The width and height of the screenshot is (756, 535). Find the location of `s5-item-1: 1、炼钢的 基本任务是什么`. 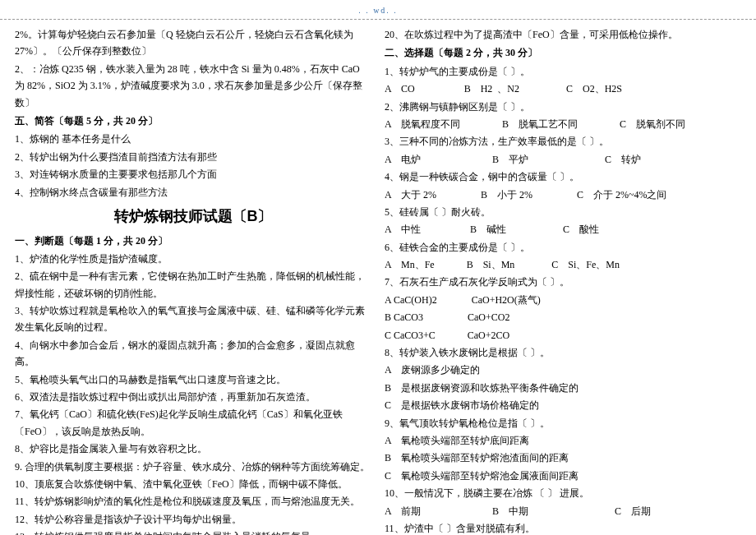

s5-item-1: 1、炼钢的 基本任务是什么 is located at coordinates (193, 139).